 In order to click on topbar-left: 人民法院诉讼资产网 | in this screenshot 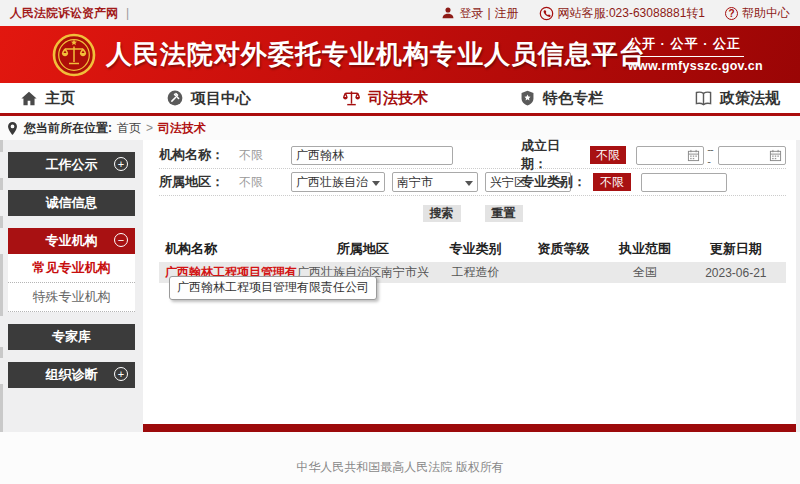, I will do `click(70, 14)`.